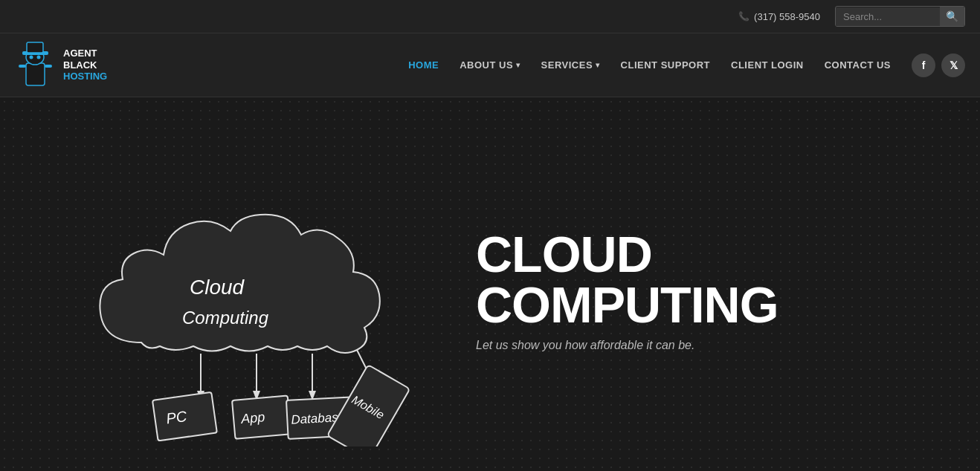  I want to click on nav-home: HOME, so click(424, 65).